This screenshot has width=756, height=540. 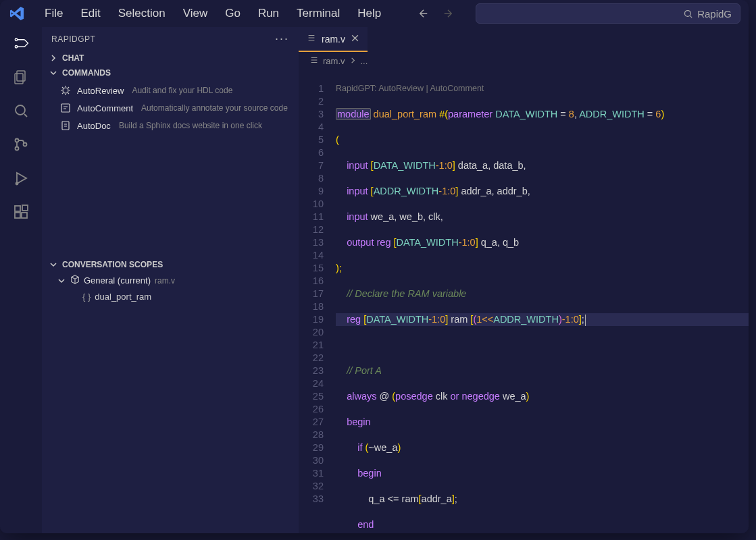 I want to click on line-number: 27, so click(x=311, y=423).